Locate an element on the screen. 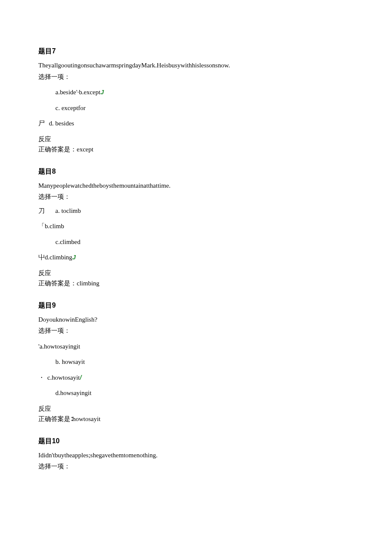  option-b-marker: 「 is located at coordinates (42, 226).